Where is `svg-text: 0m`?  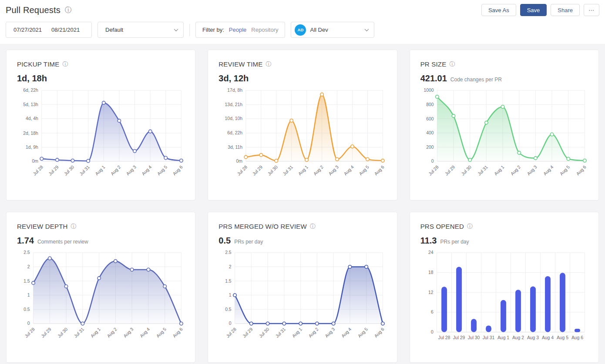
svg-text: 0m is located at coordinates (35, 161).